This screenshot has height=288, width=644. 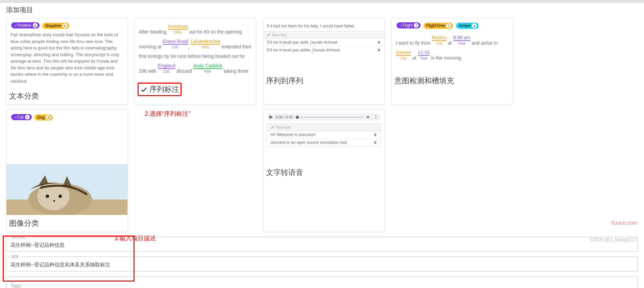 What do you see at coordinates (195, 62) in the screenshot?
I see `card-sequence-labeling: After bowling SomersetORG out for 83 on …` at bounding box center [195, 62].